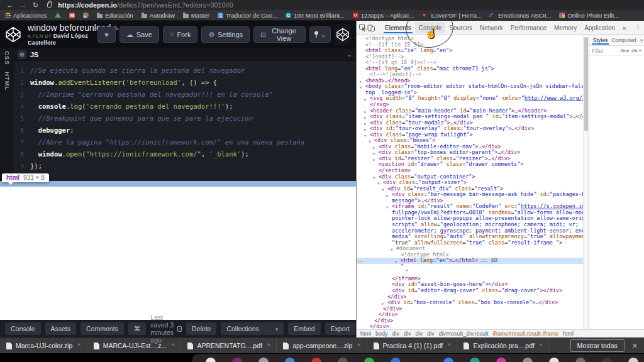 The width and height of the screenshot is (644, 362). I want to click on devtools-tab-performance: Performance, so click(528, 28).